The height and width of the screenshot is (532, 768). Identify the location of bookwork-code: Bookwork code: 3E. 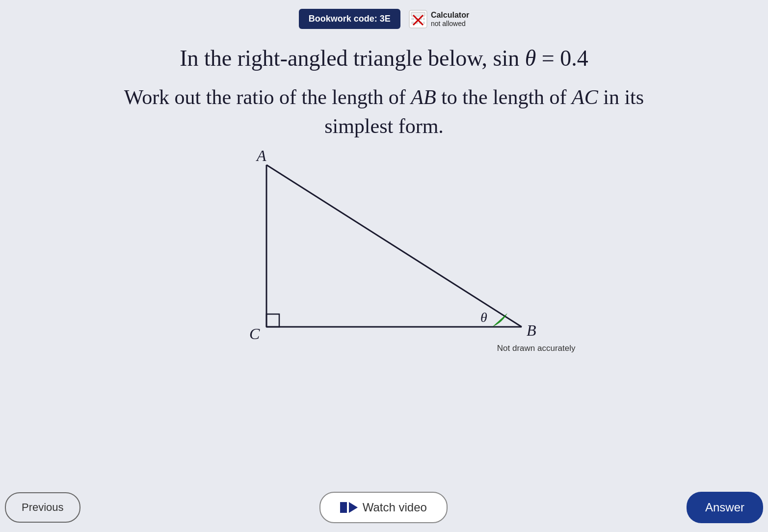
(349, 19).